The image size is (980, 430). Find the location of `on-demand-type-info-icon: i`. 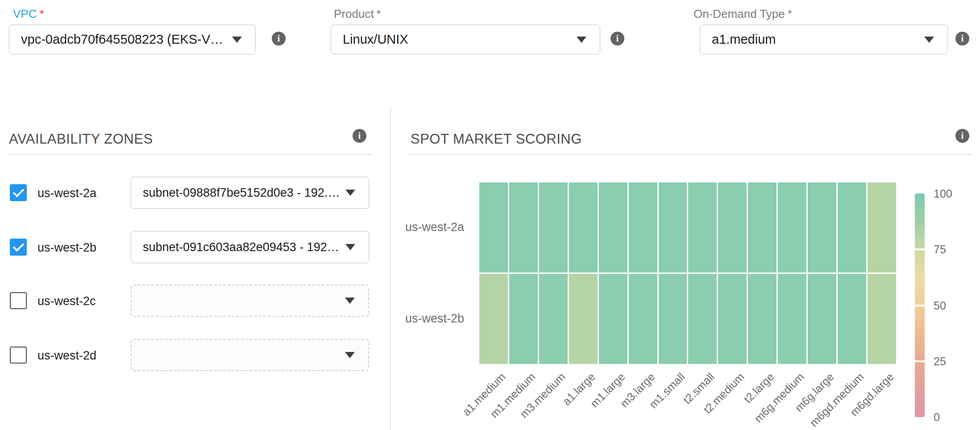

on-demand-type-info-icon: i is located at coordinates (962, 38).